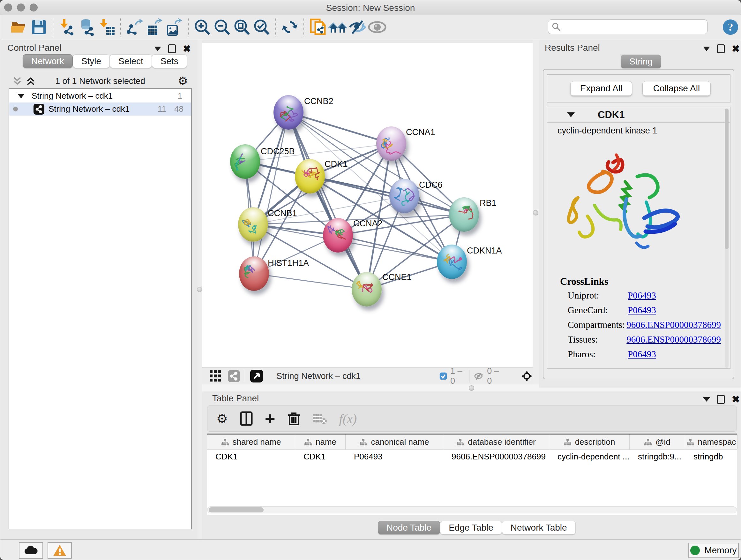 The image size is (741, 560). What do you see at coordinates (21, 96) in the screenshot?
I see `collection-expander-icon` at bounding box center [21, 96].